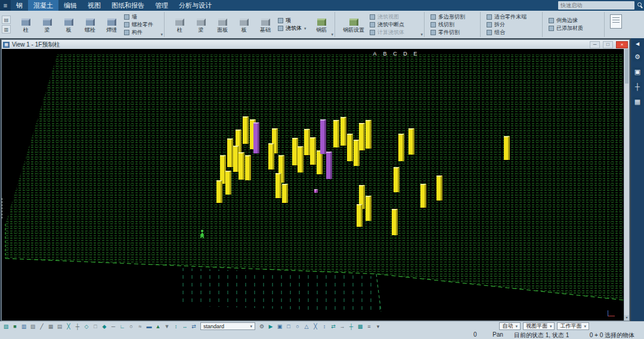 The image size is (644, 339). I want to click on snap-toggle-icon: ▨, so click(33, 326).